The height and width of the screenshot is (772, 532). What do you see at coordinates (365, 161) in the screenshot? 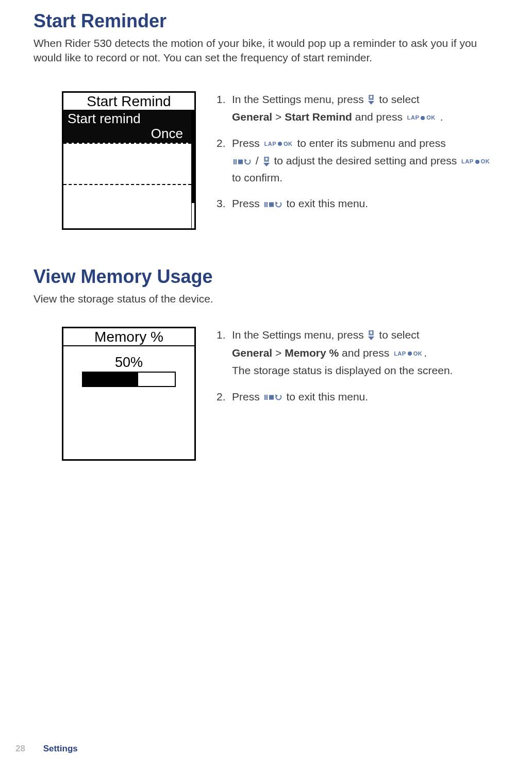
I see `step-text: to adjust the desired setting and press` at bounding box center [365, 161].